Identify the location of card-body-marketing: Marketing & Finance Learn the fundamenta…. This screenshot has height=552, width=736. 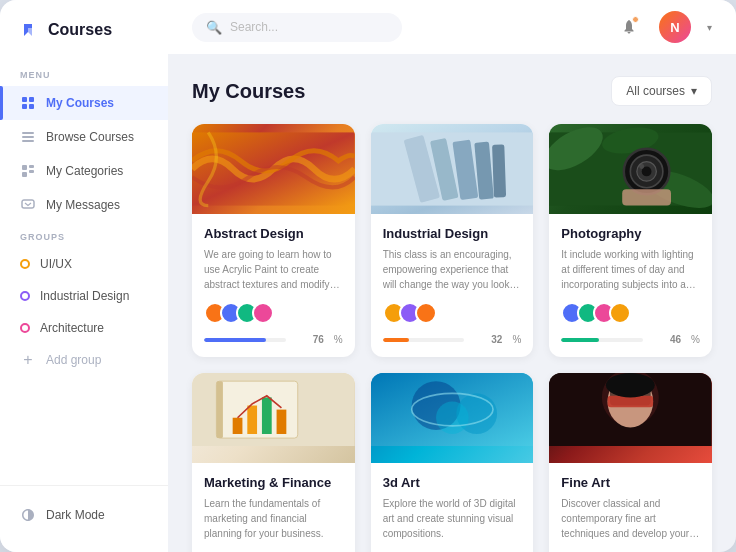
(274, 508).